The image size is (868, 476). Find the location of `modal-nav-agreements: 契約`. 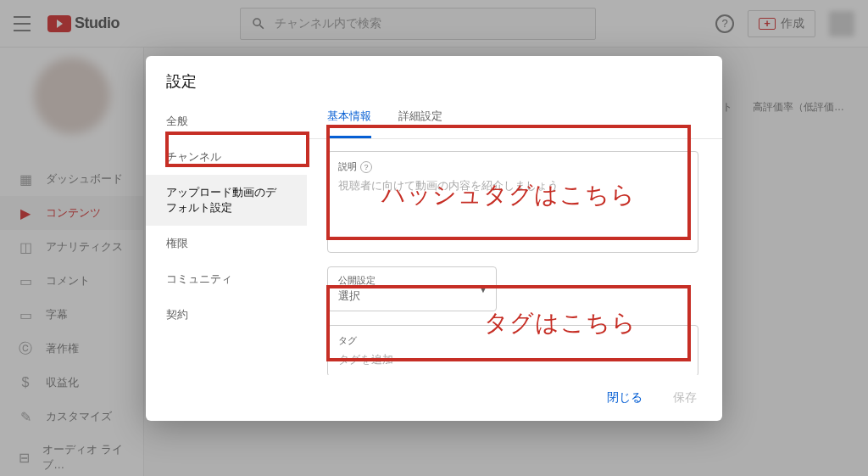

modal-nav-agreements: 契約 is located at coordinates (226, 315).